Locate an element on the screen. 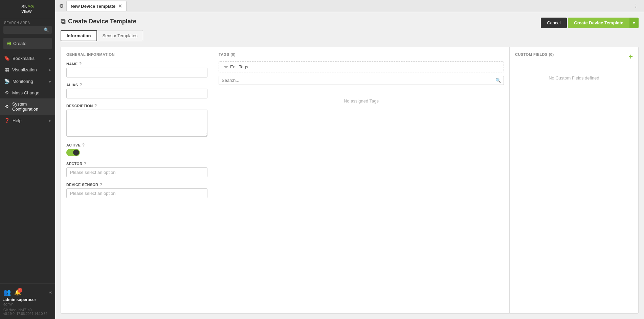  sector-field-group: SECTOR? Please select an option is located at coordinates (137, 169).